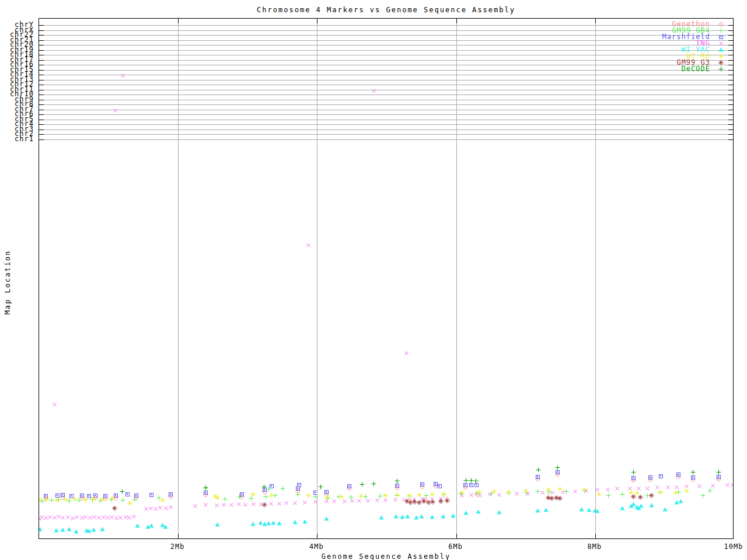 The image size is (747, 560). What do you see at coordinates (696, 69) in the screenshot?
I see `legend-label-decode: DeCODE` at bounding box center [696, 69].